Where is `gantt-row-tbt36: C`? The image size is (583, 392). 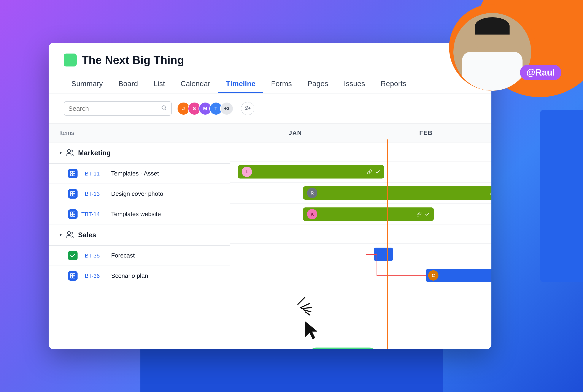 gantt-row-tbt36: C is located at coordinates (361, 276).